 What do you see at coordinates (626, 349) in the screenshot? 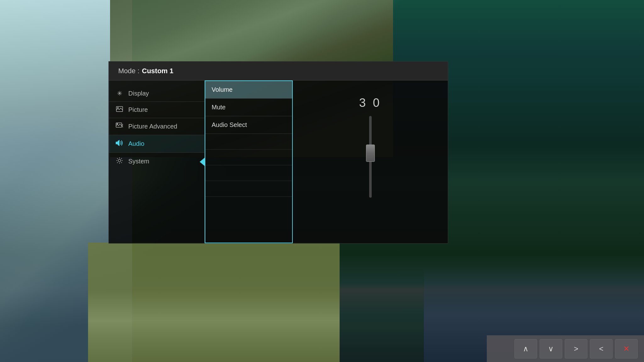
I see `nav-btn-close: ✕` at bounding box center [626, 349].